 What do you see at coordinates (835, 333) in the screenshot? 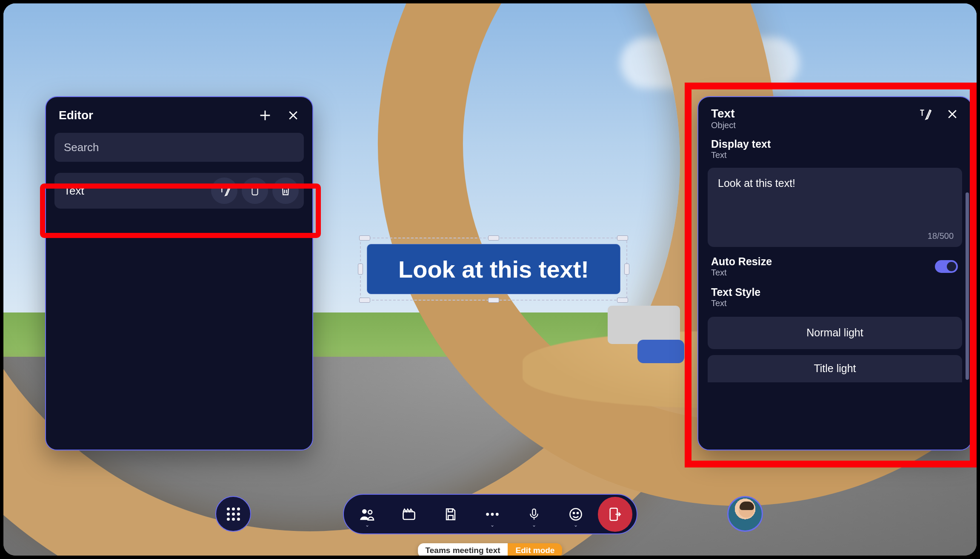
I see `text-style-option-normal-light: Normal light` at bounding box center [835, 333].